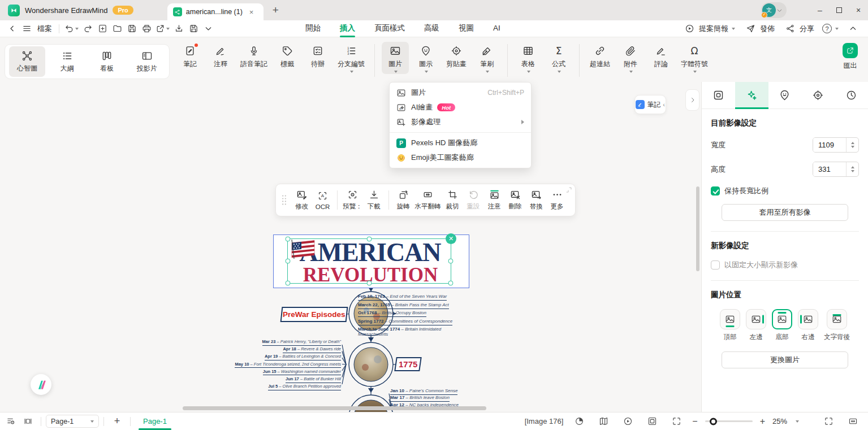  I want to click on keep-ratio-checkbox, so click(715, 191).